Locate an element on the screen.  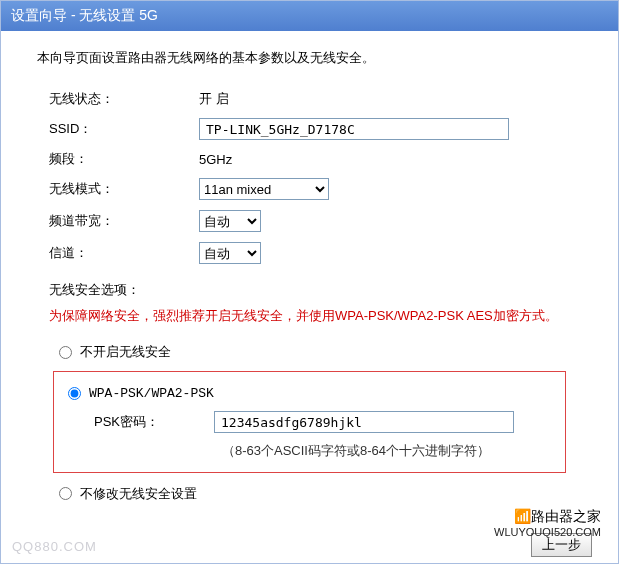
channel-label: 信道： is located at coordinates (124, 253).